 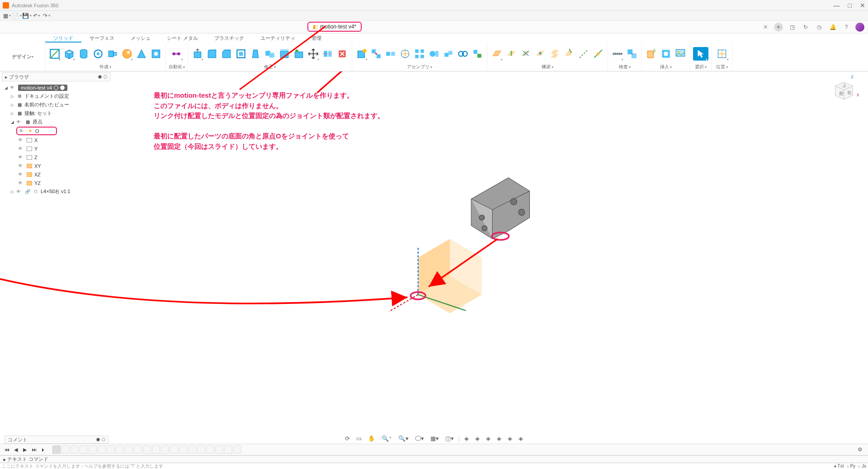 I want to click on asbuiltjoint-tool-icon, so click(x=391, y=54).